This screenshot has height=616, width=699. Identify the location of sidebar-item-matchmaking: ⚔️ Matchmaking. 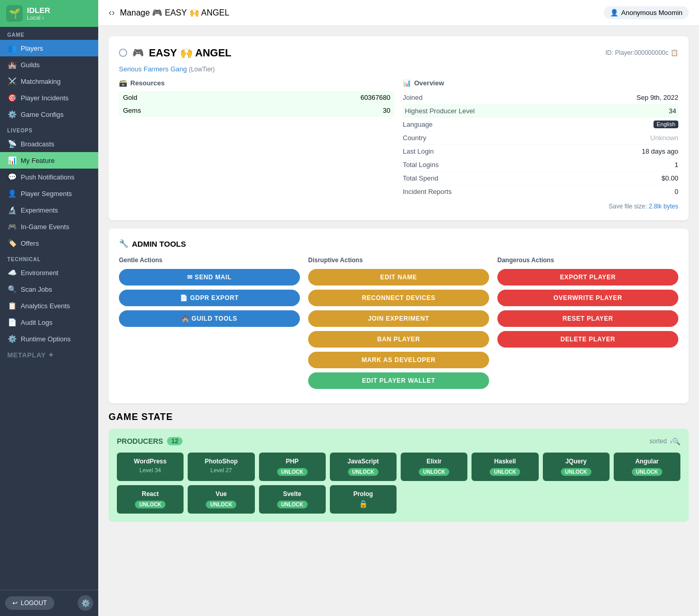
(49, 81).